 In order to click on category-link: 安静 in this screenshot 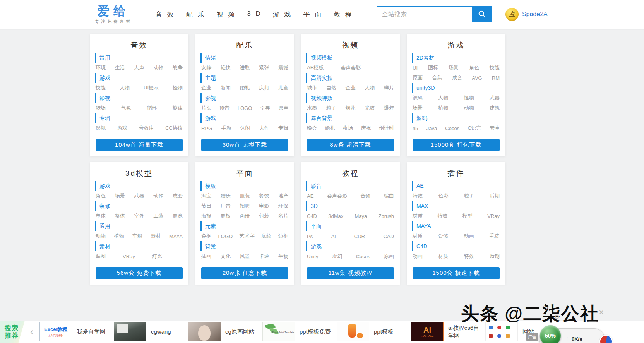, I will do `click(206, 68)`.